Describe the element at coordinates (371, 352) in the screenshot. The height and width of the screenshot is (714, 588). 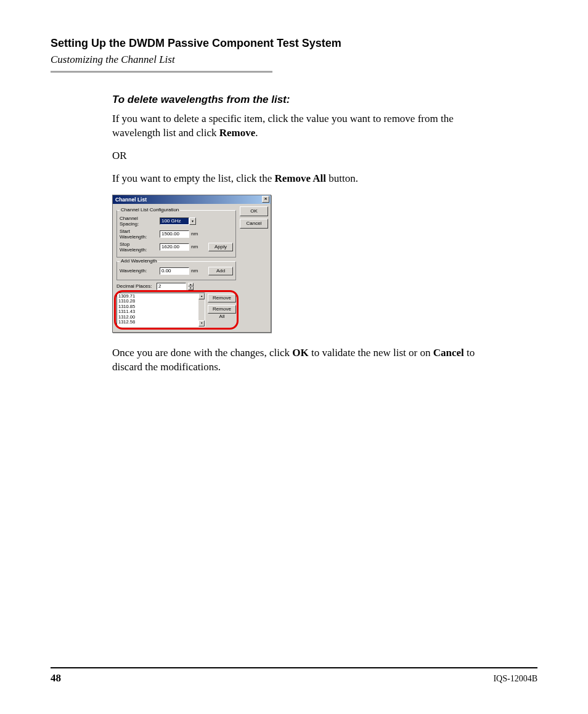
I see `p3-text-c: to validate the new list or on` at that location.